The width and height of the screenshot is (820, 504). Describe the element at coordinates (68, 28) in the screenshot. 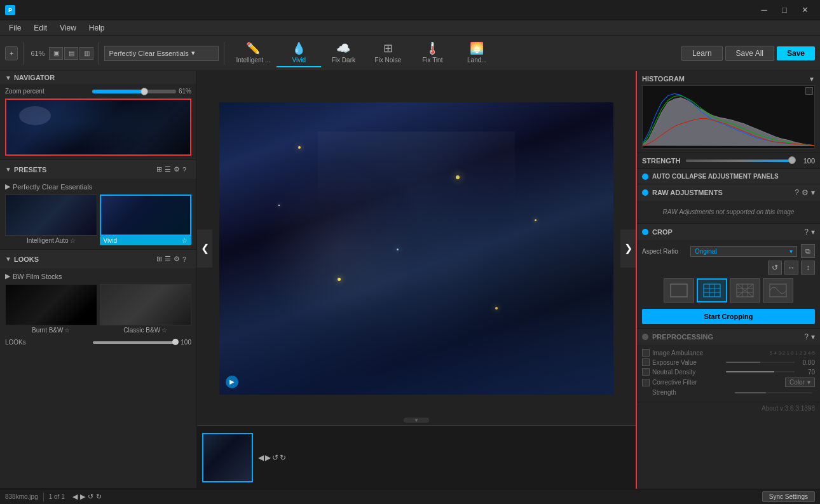

I see `menu-view: View` at that location.